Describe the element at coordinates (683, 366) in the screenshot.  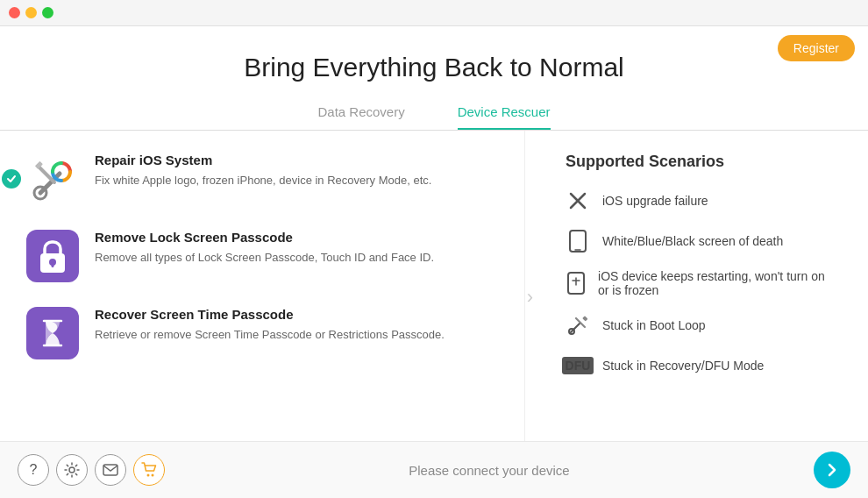
I see `scenario-recovery-dfu-label: Stuck in Recovery/DFU Mode` at that location.